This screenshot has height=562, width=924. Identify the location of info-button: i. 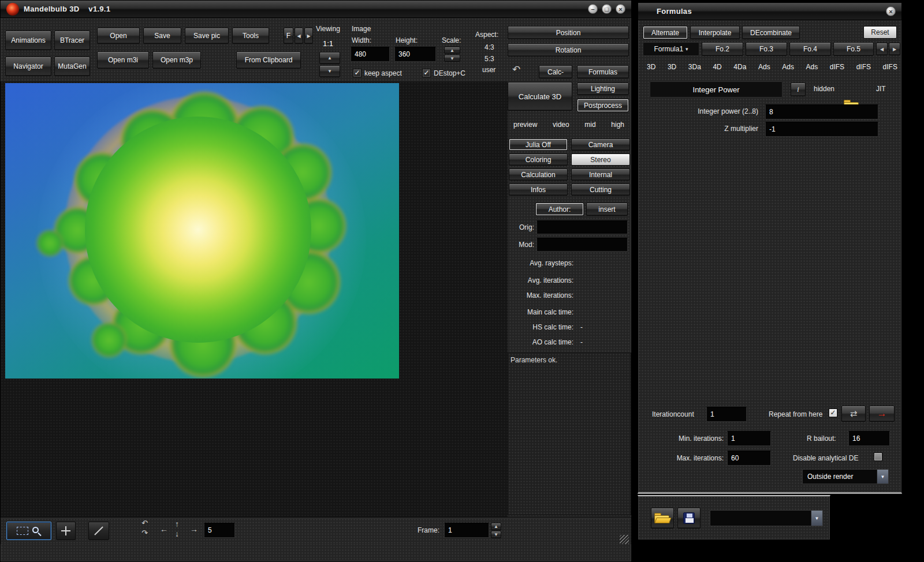
(798, 89).